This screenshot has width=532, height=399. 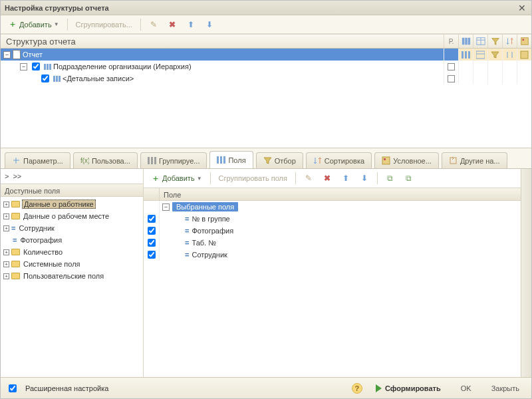 I want to click on avail-item: = Фотография, so click(x=72, y=240).